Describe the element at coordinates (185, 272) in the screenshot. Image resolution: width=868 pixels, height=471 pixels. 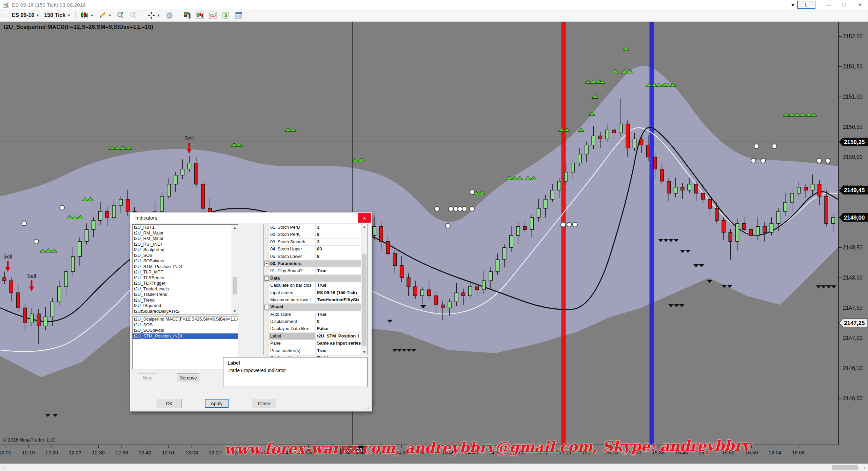
I see `available-indicator-item: t2U_TLR_MTF` at that location.